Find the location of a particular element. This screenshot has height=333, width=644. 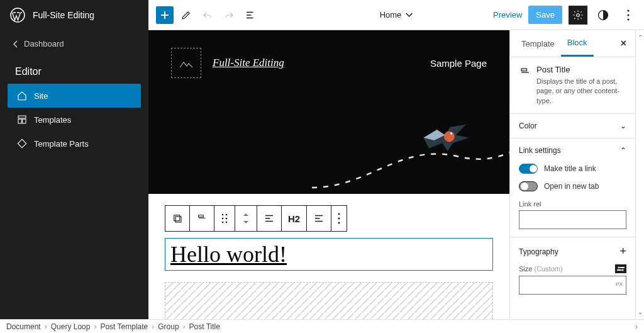

layout-icon is located at coordinates (22, 120).